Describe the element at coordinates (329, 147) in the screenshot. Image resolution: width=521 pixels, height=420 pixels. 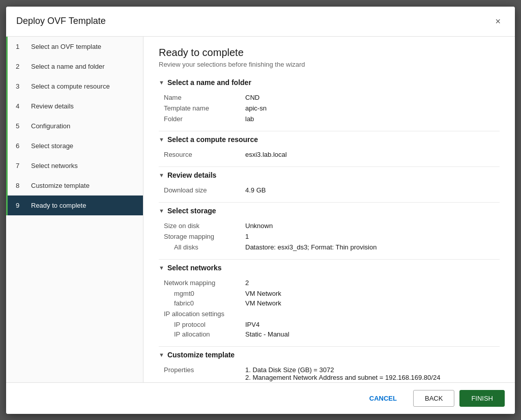
I see `section-compute: ▼ Select a compute resource Resource esx…` at that location.